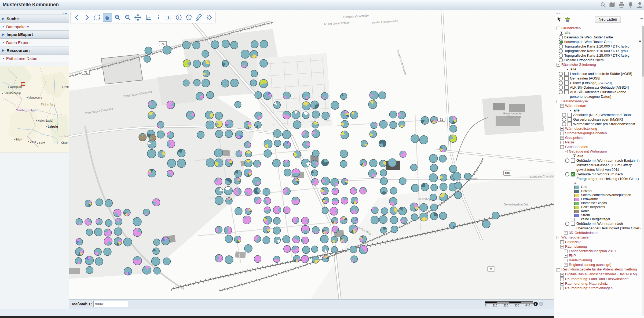 This screenshot has width=644, height=318. What do you see at coordinates (640, 41) in the screenshot?
I see `layer-menu-icon: ≡` at bounding box center [640, 41].